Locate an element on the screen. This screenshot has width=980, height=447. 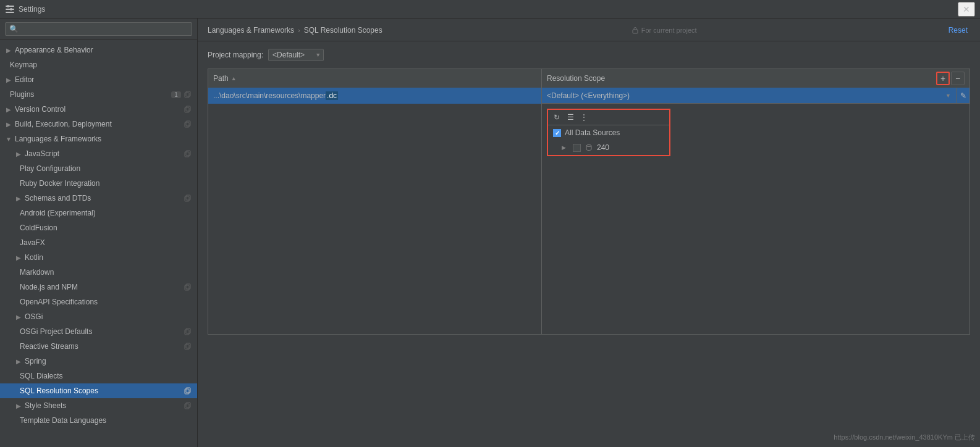
sidebar-item-languages: ▼ Languages & Frameworks is located at coordinates (99, 139).